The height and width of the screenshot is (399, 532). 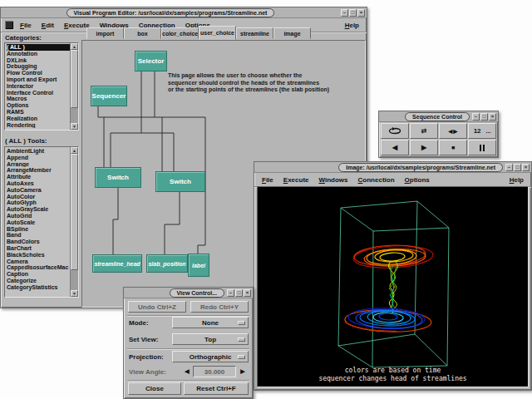 I want to click on tool-item: AutoAxes, so click(x=38, y=184).